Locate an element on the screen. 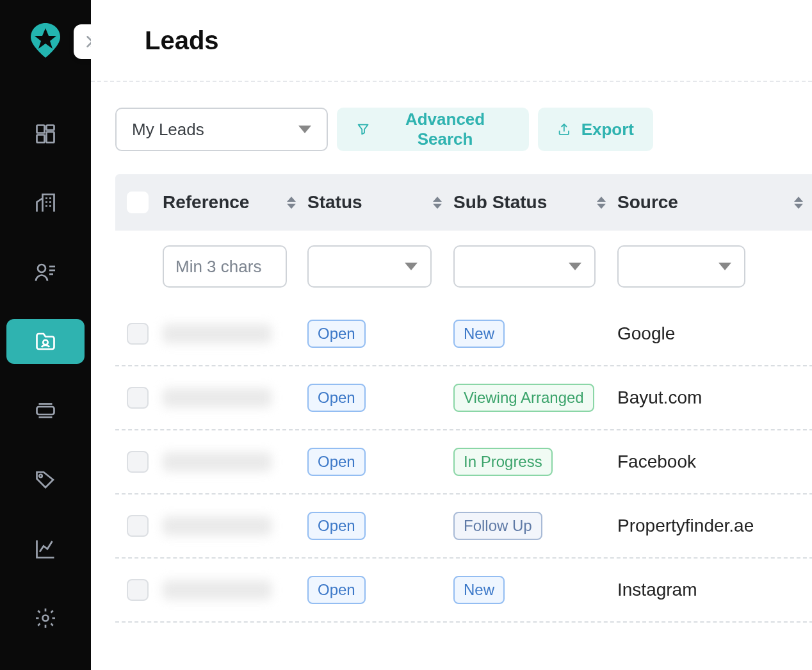  sidebar-item-buildings is located at coordinates (45, 203).